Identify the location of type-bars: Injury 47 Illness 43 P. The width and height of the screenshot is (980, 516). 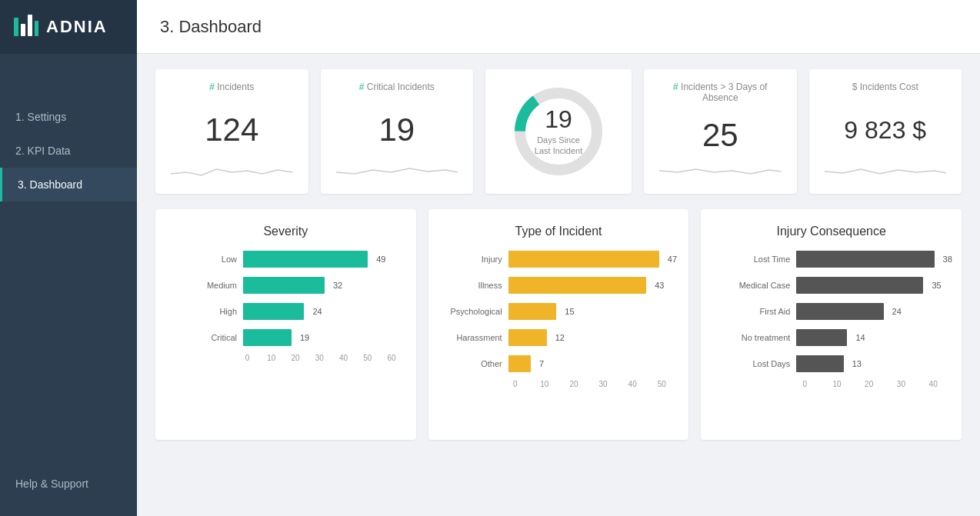
(558, 311).